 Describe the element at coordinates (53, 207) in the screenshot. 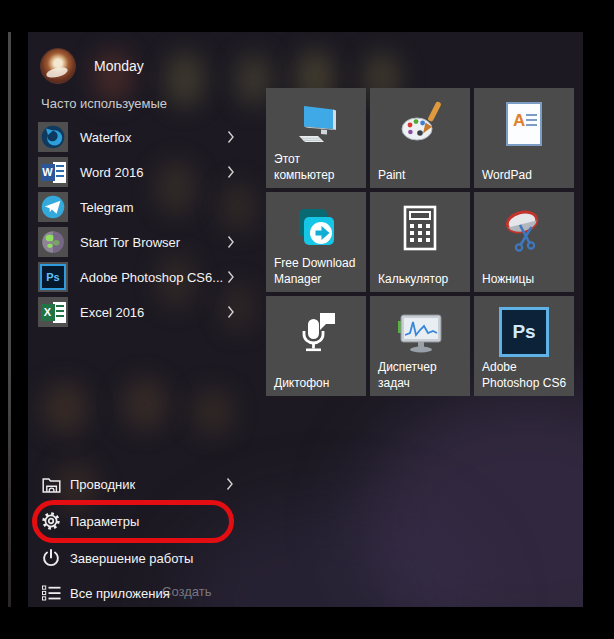

I see `telegram-icon` at that location.